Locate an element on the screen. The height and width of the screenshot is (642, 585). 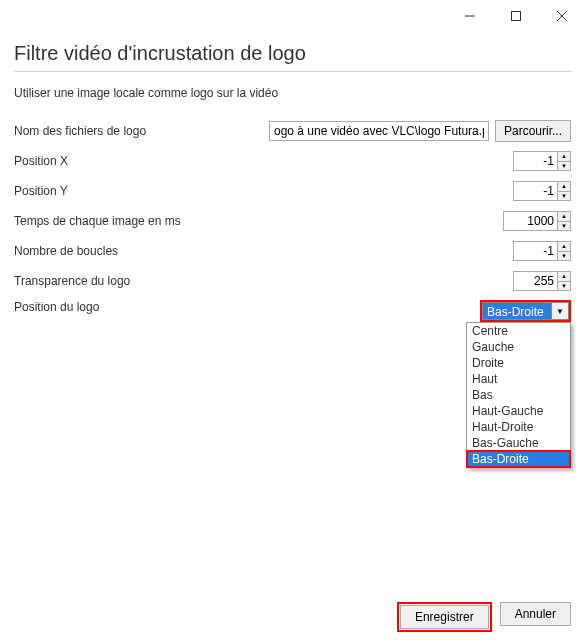
posx-spinner: ▲▼ is located at coordinates (564, 161).